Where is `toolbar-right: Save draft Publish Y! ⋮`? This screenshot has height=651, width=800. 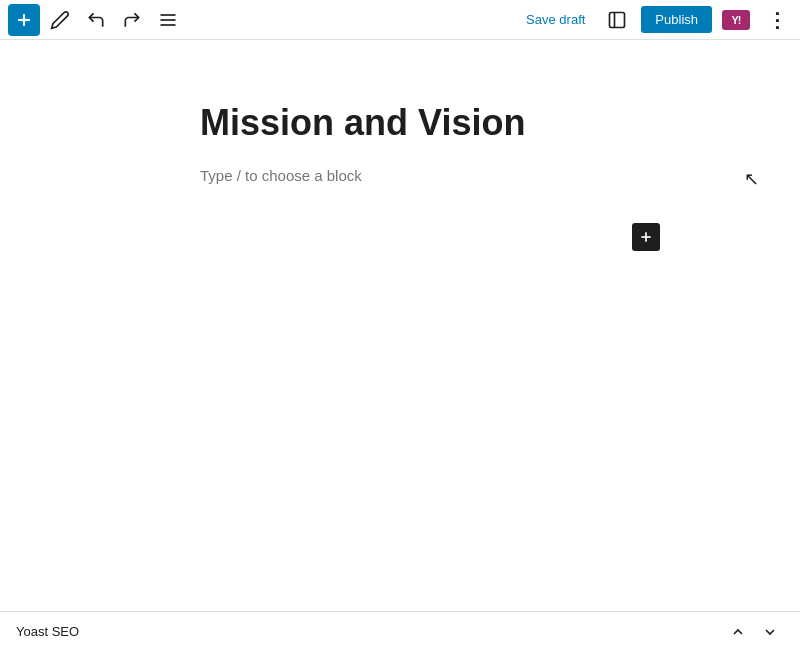 toolbar-right: Save draft Publish Y! ⋮ is located at coordinates (655, 20).